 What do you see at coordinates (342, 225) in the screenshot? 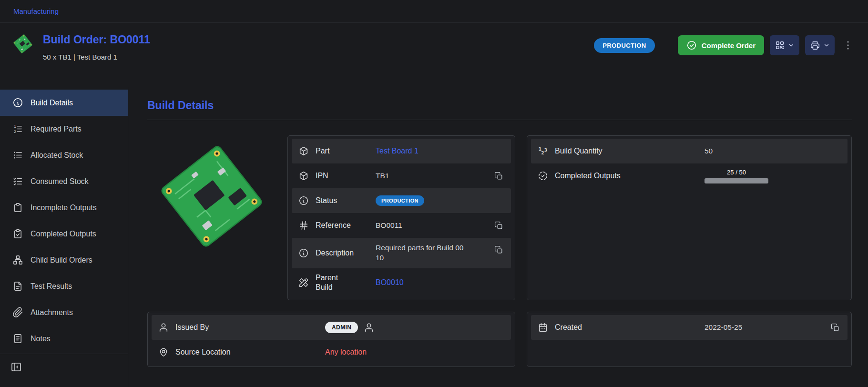
I see `reference-label: Reference` at bounding box center [342, 225].